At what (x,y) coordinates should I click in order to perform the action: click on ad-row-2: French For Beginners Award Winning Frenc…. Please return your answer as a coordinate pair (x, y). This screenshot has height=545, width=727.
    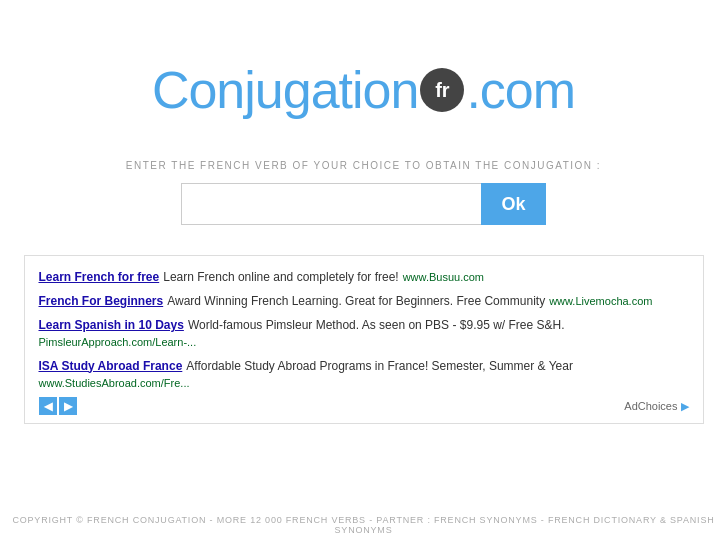
    Looking at the image, I should click on (364, 301).